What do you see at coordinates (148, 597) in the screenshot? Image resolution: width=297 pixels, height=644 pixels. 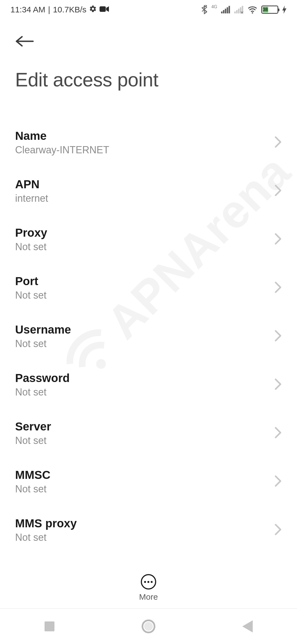 I see `more-label: More` at bounding box center [148, 597].